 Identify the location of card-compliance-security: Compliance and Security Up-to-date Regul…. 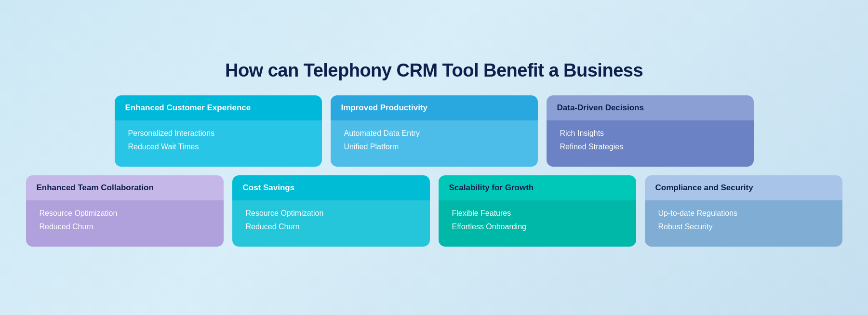
(744, 211).